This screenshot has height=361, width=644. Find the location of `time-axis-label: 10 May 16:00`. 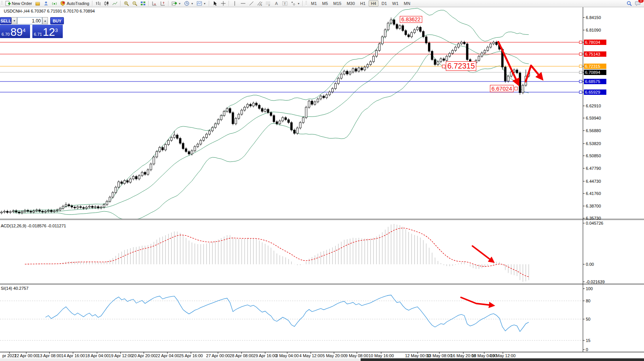

time-axis-label: 10 May 16:00 is located at coordinates (381, 356).